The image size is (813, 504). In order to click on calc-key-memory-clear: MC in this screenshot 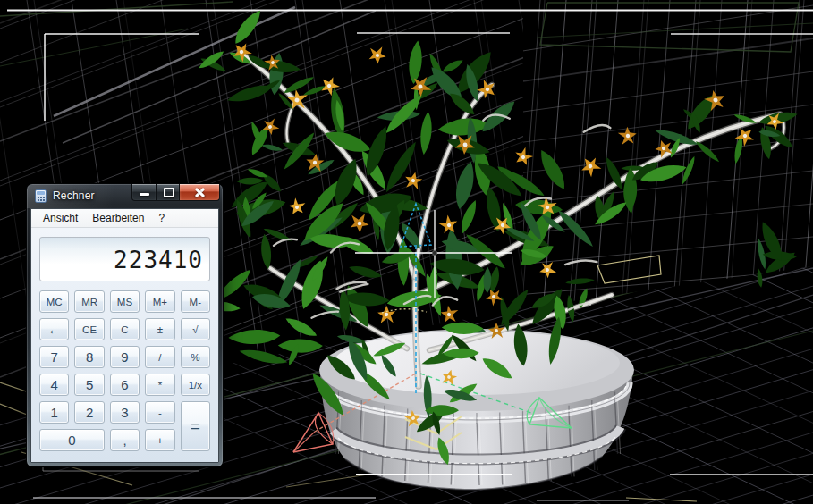, I will do `click(54, 302)`.